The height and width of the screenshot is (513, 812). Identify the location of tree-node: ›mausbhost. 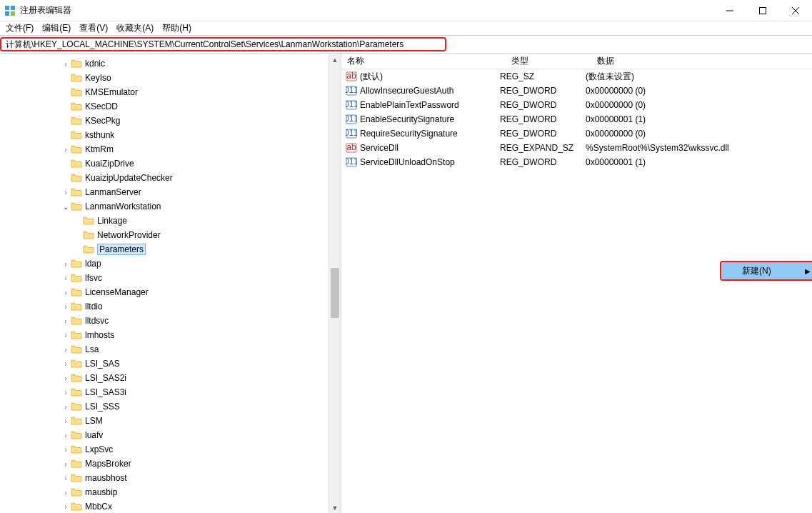
(170, 478).